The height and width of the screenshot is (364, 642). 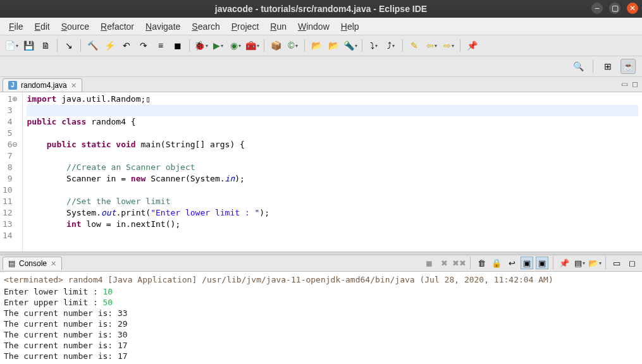 What do you see at coordinates (615, 8) in the screenshot?
I see `maximize-button: ▢` at bounding box center [615, 8].